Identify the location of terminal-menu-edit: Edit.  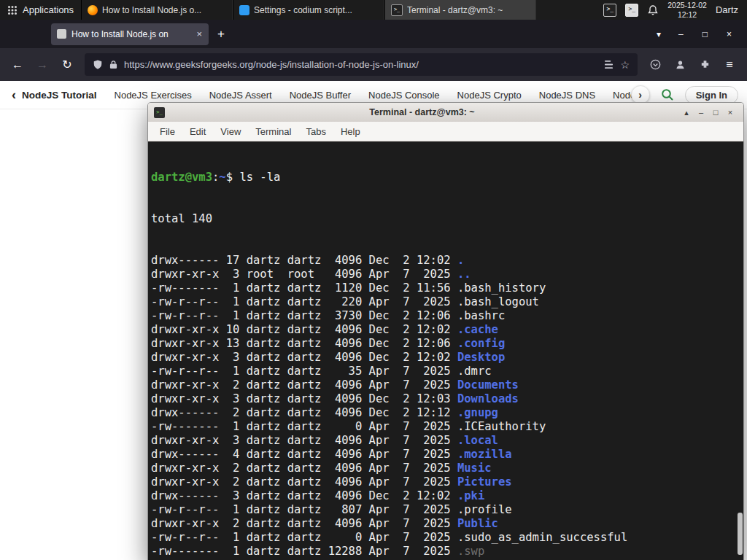
(198, 131).